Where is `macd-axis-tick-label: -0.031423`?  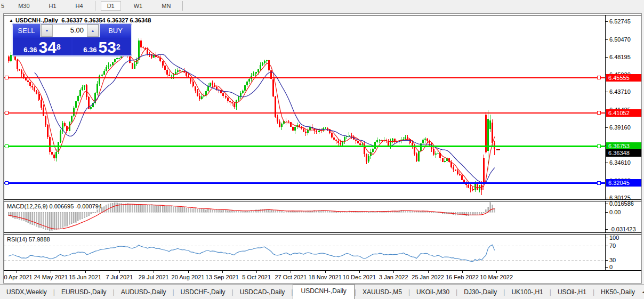
macd-axis-tick-label: -0.031423 is located at coordinates (623, 229).